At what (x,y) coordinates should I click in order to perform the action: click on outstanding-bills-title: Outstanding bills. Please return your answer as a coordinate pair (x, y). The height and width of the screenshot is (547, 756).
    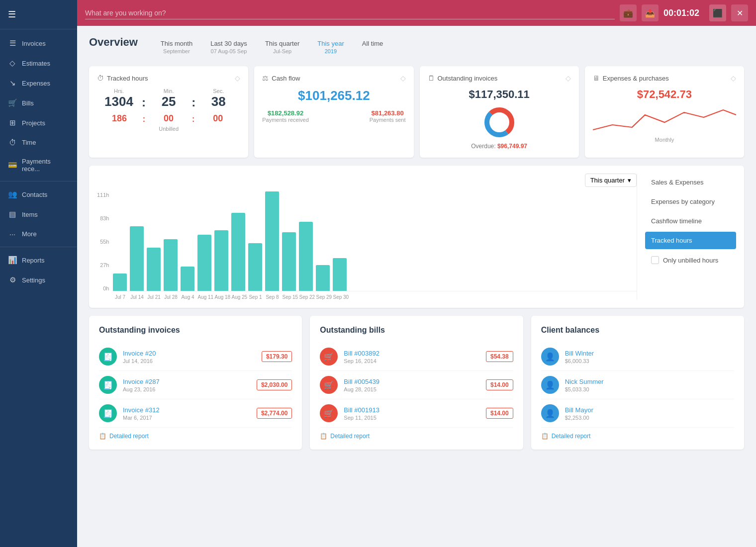
    Looking at the image, I should click on (416, 330).